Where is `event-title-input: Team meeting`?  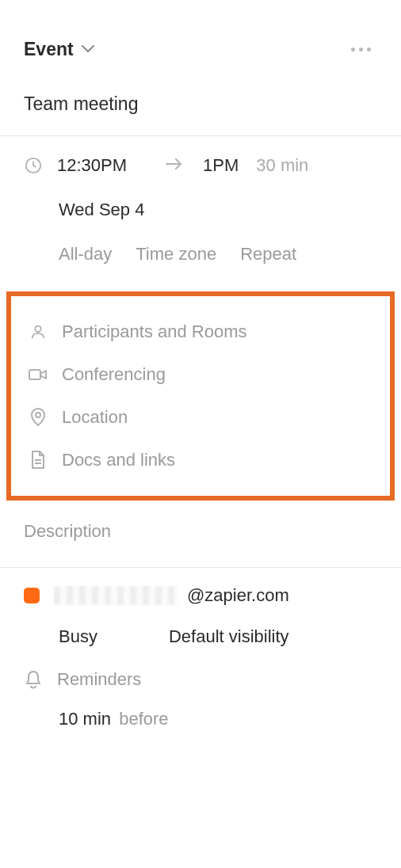
event-title-input: Team meeting is located at coordinates (200, 105).